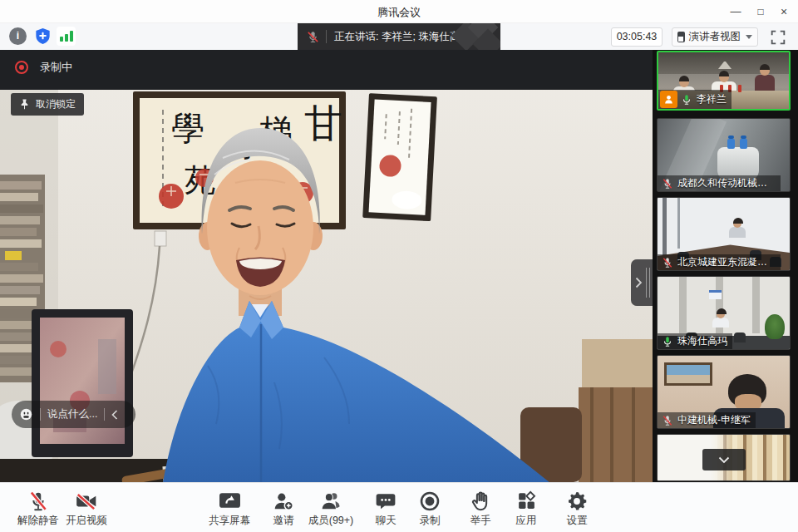 The image size is (798, 532). What do you see at coordinates (695, 100) in the screenshot?
I see `participant-name-bar: 李祥兰` at bounding box center [695, 100].